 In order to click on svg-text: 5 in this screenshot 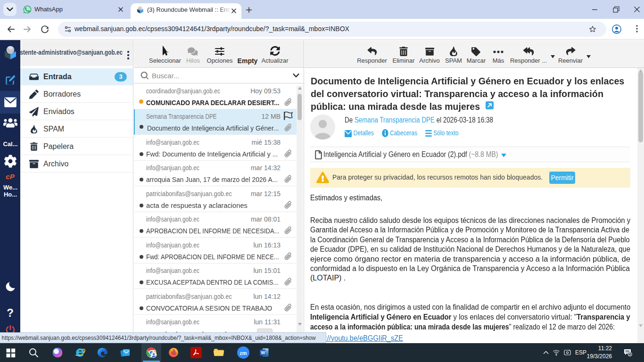, I will do `click(630, 354)`.